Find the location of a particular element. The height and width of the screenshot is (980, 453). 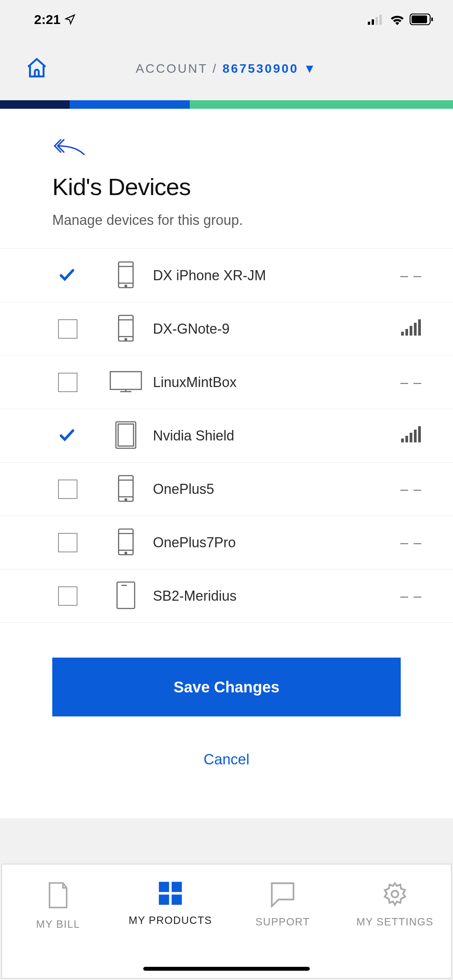

device-row: DX-GNote-9 is located at coordinates (226, 329).